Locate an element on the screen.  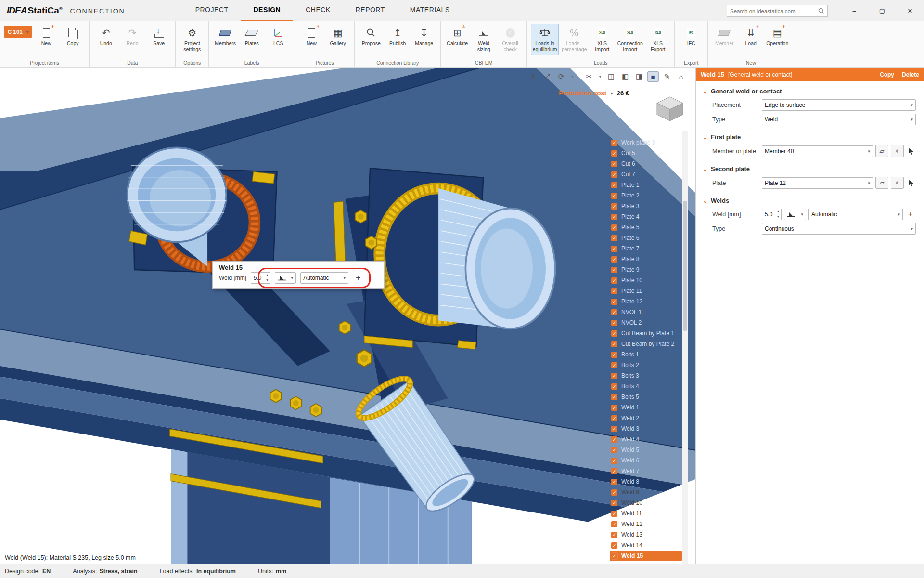
new-member-button: Member is located at coordinates (724, 39).